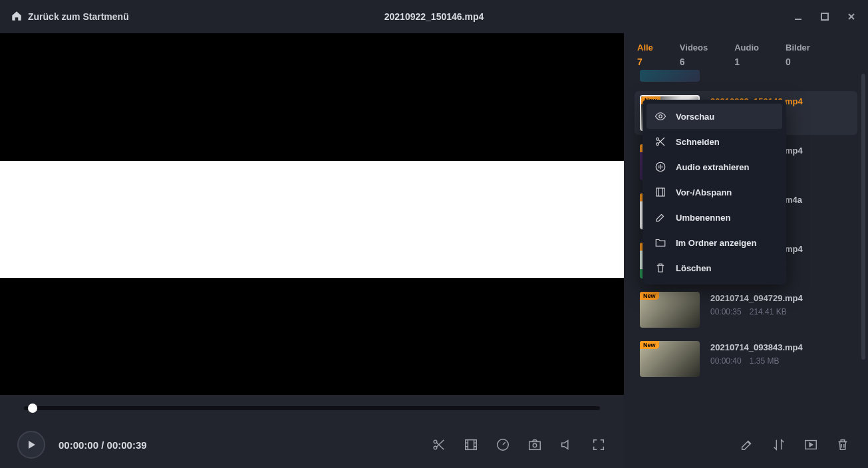 The width and height of the screenshot is (868, 468). What do you see at coordinates (798, 55) in the screenshot?
I see `tab-images: Bilder 0` at bounding box center [798, 55].